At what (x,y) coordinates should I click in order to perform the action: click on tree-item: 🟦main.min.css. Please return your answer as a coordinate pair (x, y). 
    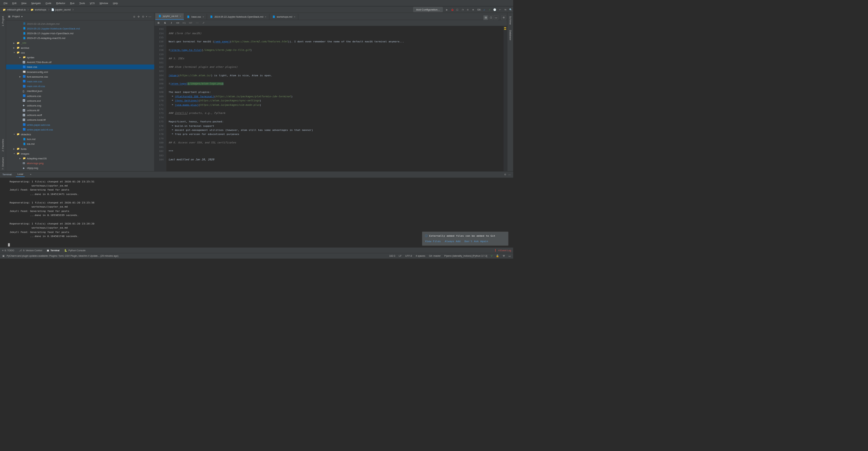
    Looking at the image, I should click on (80, 81).